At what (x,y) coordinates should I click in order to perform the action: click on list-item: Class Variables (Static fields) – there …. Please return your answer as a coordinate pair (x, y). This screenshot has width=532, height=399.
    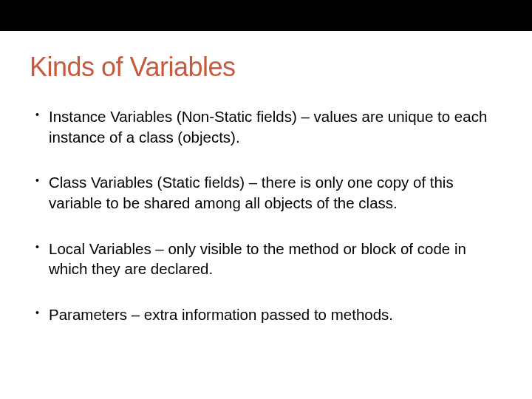
    Looking at the image, I should click on (269, 192).